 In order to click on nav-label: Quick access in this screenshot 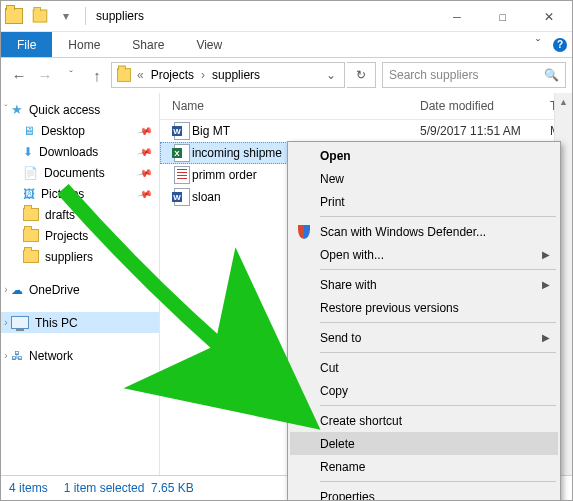, I will do `click(64, 110)`.